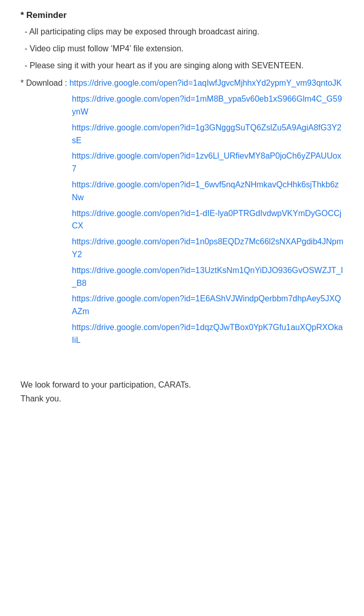  What do you see at coordinates (207, 191) in the screenshot?
I see `download-row-4: https://drive.google.com/open?id=1_6wvf5…` at bounding box center [207, 191].